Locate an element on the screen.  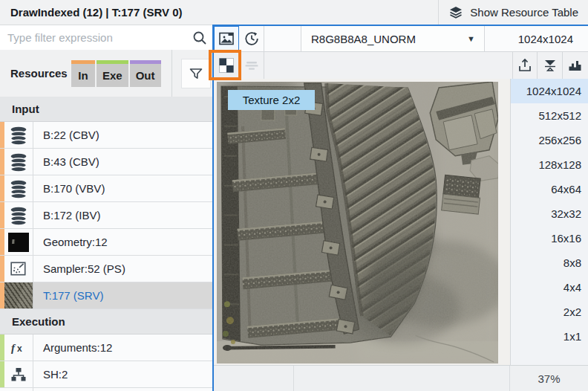
list-item-b43: B:43 (CBV) is located at coordinates (106, 162).